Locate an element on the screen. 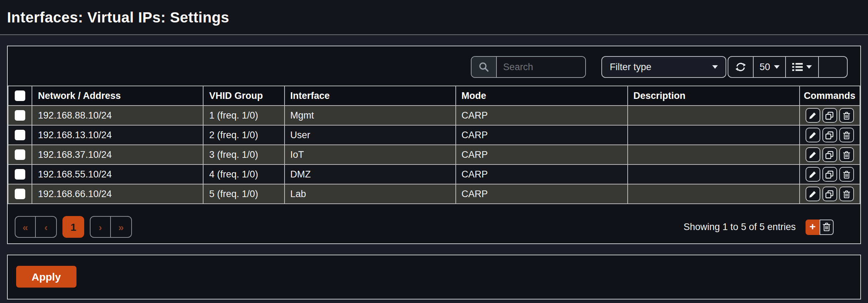 The height and width of the screenshot is (303, 868). refresh-icon is located at coordinates (741, 67).